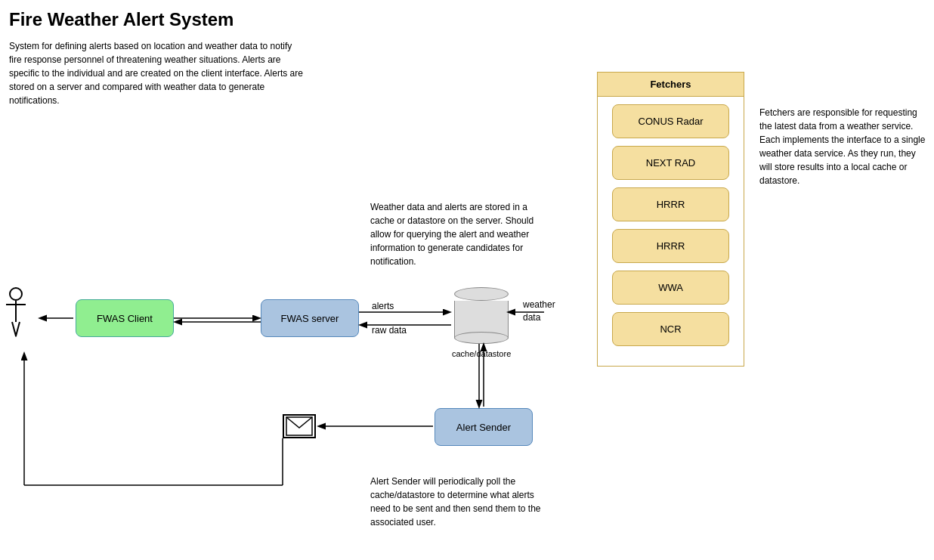 This screenshot has width=934, height=560. Describe the element at coordinates (299, 426) in the screenshot. I see `email-icon` at that location.